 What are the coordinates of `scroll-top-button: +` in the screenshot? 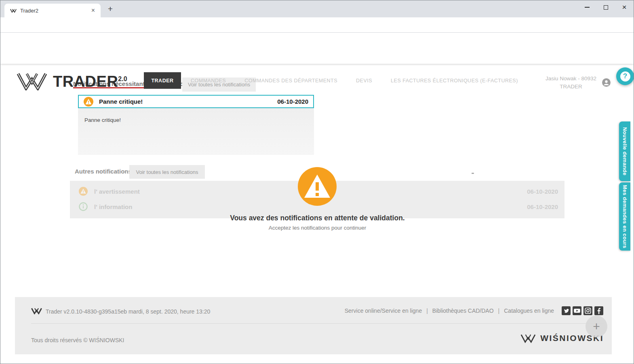 It's located at (596, 326).